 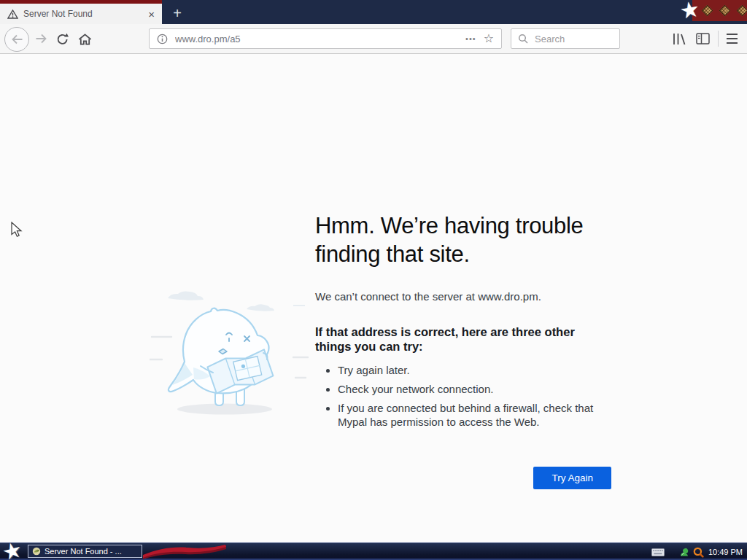 What do you see at coordinates (658, 553) in the screenshot?
I see `tray-keyboard-icon` at bounding box center [658, 553].